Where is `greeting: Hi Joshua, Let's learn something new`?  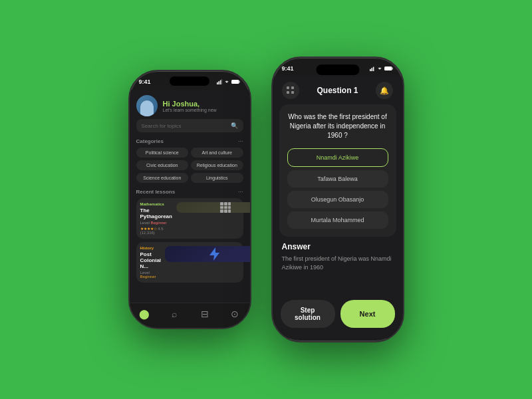 greeting: Hi Joshua, Let's learn something new is located at coordinates (203, 106).